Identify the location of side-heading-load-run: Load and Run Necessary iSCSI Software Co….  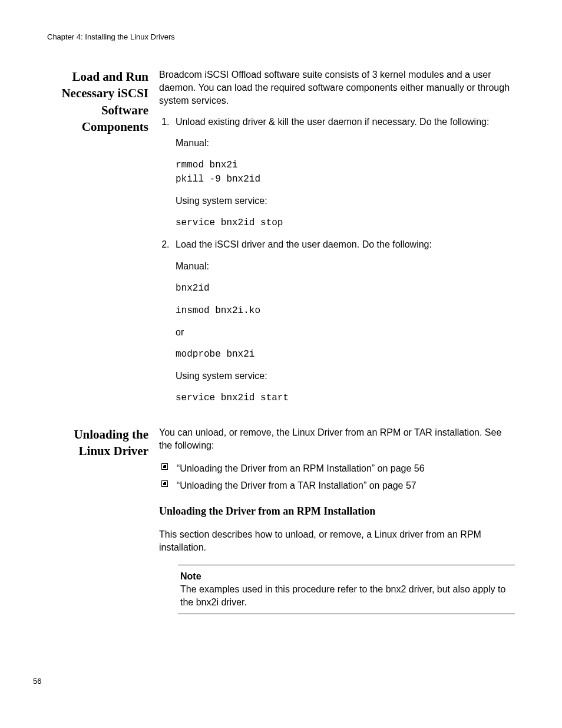
(98, 101).